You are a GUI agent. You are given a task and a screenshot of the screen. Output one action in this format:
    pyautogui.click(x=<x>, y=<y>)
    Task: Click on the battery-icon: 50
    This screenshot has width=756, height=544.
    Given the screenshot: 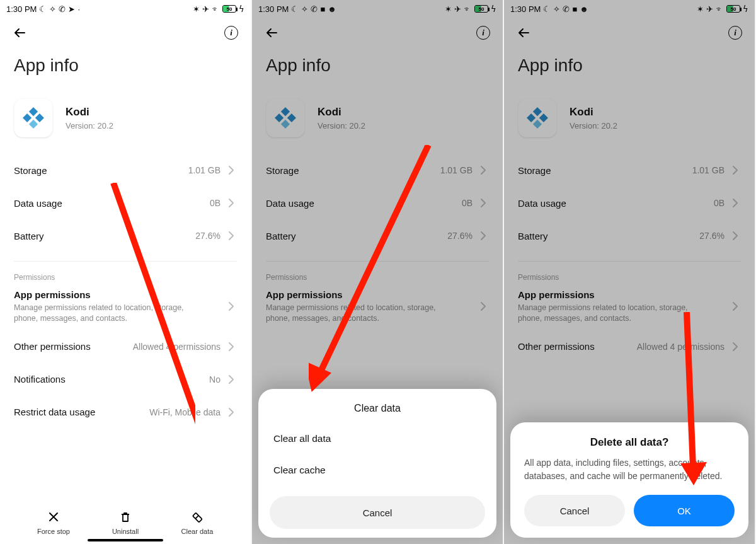 What is the action you would take?
    pyautogui.click(x=229, y=9)
    